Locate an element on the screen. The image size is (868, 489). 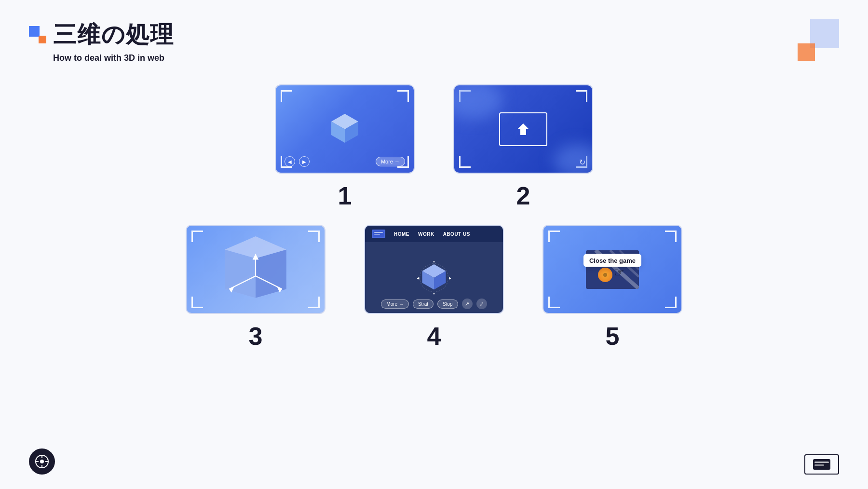
refresh-icon: ↻ is located at coordinates (583, 162).